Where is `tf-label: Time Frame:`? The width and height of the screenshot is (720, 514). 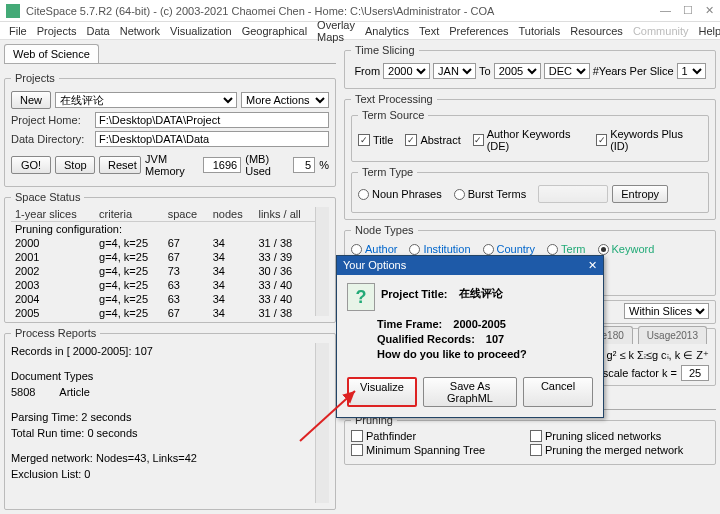 tf-label: Time Frame: is located at coordinates (410, 324).